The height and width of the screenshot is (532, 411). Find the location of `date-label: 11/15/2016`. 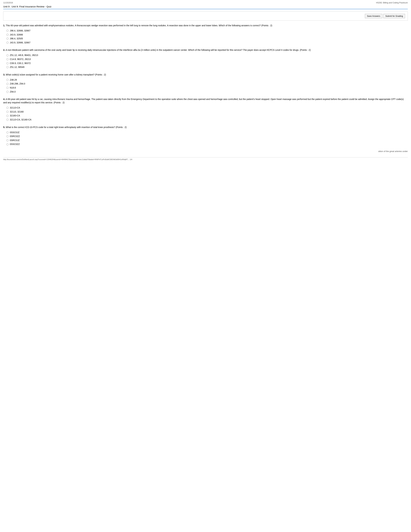

date-label: 11/15/2016 is located at coordinates (8, 3).